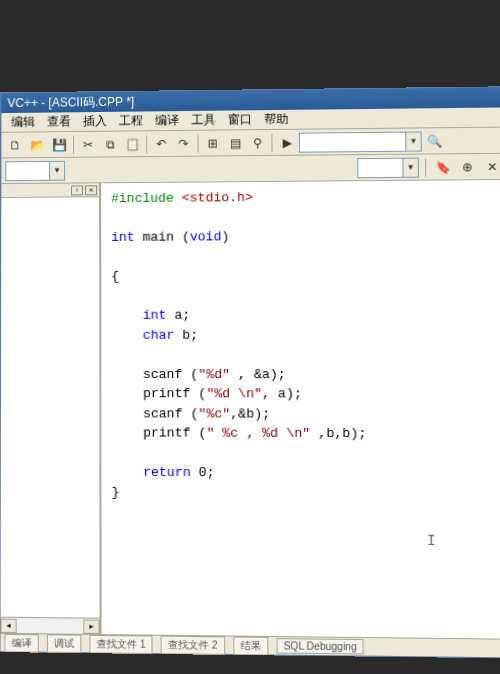 This screenshot has height=674, width=500. I want to click on code-scanf2-str: "%c", so click(214, 414).